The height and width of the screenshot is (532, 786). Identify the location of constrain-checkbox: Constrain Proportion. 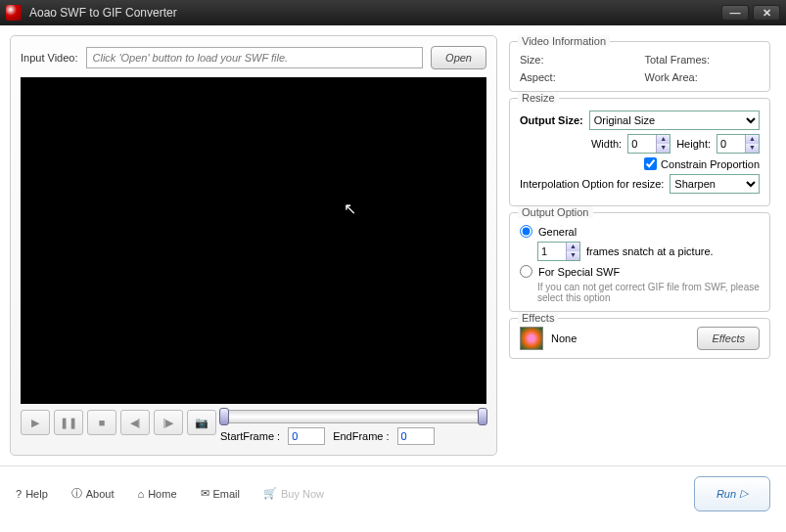
(702, 164).